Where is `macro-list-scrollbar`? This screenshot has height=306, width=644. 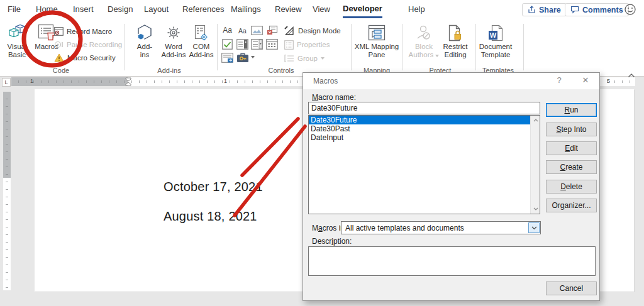
macro-list-scrollbar is located at coordinates (535, 165).